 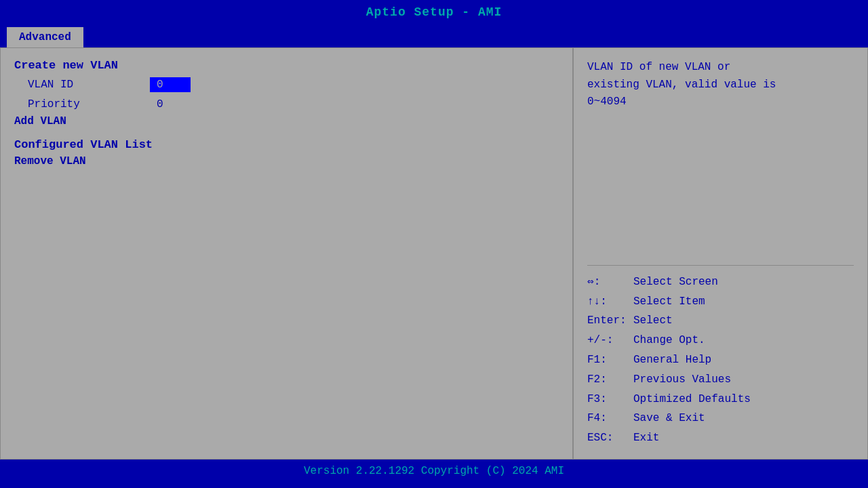 What do you see at coordinates (646, 438) in the screenshot?
I see `key-action: Exit` at bounding box center [646, 438].